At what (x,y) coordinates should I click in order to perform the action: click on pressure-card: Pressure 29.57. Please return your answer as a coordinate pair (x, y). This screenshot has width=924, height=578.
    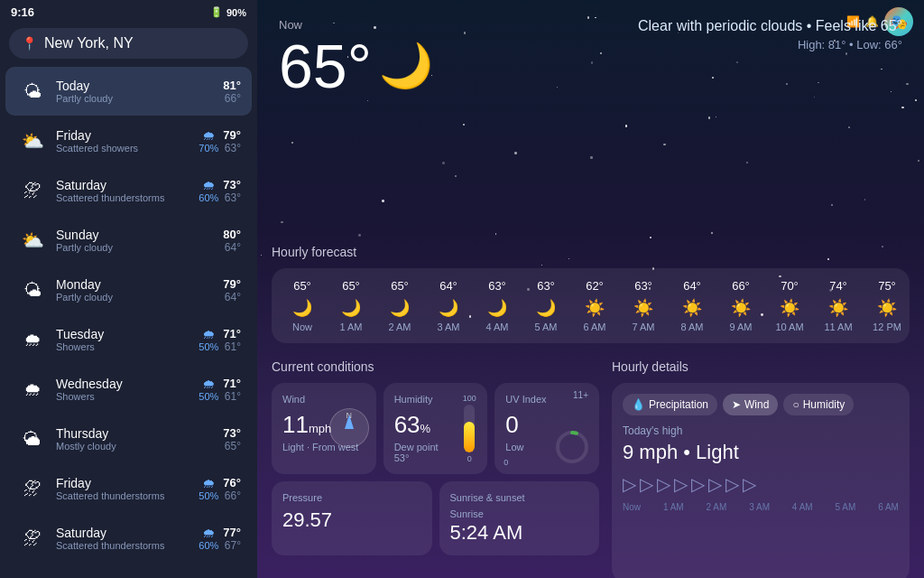
    Looking at the image, I should click on (352, 518).